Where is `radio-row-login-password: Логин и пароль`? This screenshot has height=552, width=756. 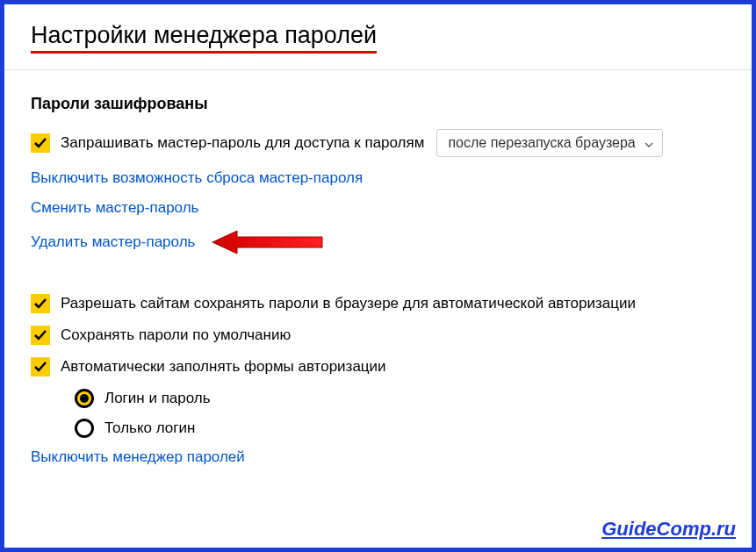 radio-row-login-password: Логин и пароль is located at coordinates (400, 398).